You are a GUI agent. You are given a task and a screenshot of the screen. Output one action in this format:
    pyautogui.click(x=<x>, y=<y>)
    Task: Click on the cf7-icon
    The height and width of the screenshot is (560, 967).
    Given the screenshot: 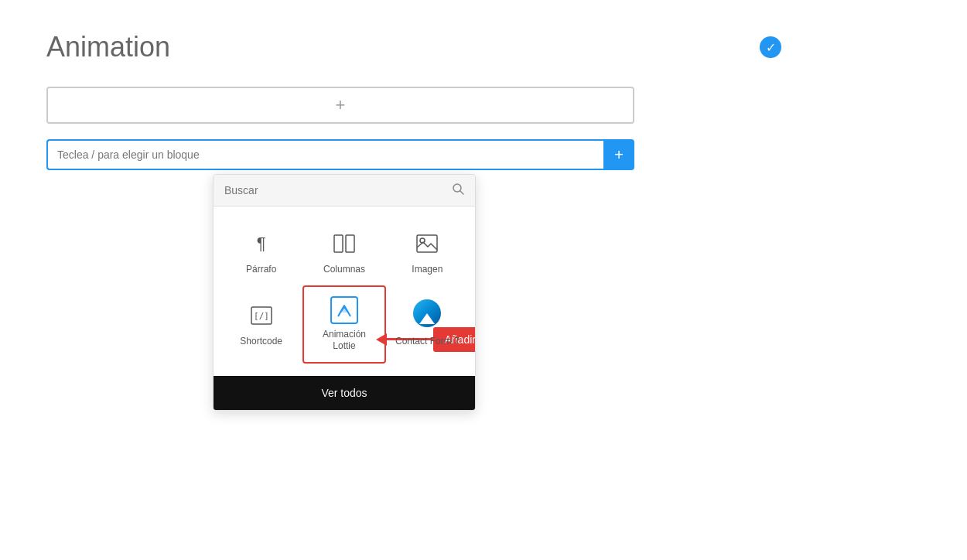 What is the action you would take?
    pyautogui.click(x=427, y=316)
    